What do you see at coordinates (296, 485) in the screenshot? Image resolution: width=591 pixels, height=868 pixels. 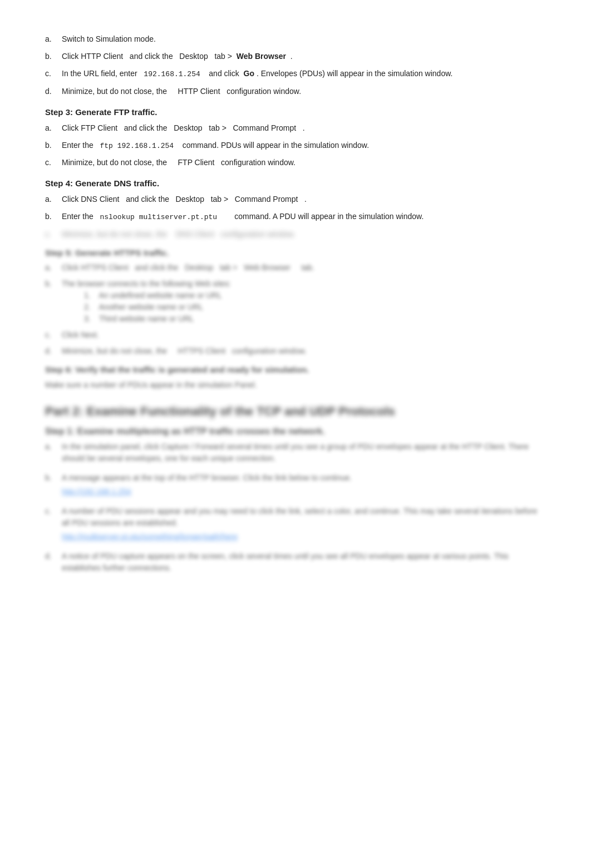 I see `blurred-part-list-item: b. A message appears at the top of the H…` at bounding box center [296, 485].